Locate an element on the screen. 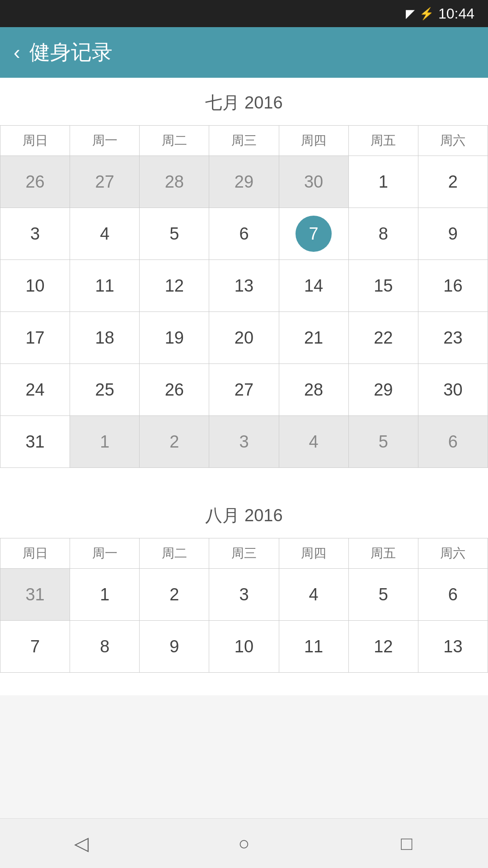 The image size is (488, 868). table-row: 17181920212223 is located at coordinates (244, 338).